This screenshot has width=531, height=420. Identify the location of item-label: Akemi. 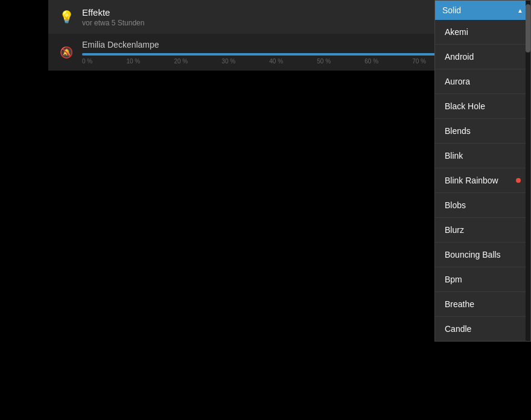
(456, 32).